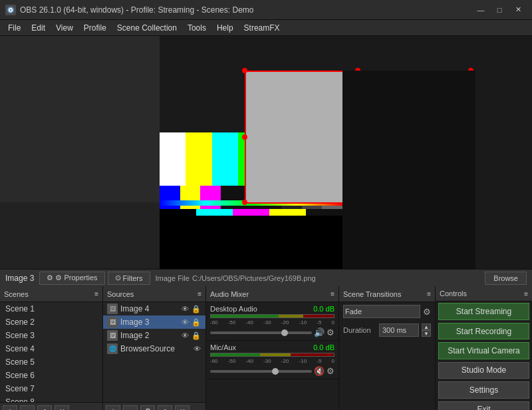 Image resolution: width=532 pixels, height=410 pixels. Describe the element at coordinates (51, 362) in the screenshot. I see `scene-item-5: Scene 5` at that location.